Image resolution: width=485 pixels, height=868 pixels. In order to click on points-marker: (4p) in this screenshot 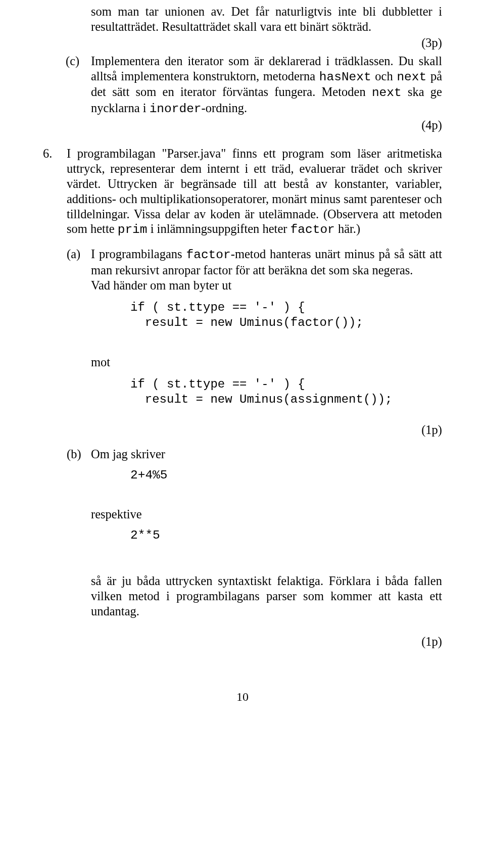, I will do `click(267, 125)`.